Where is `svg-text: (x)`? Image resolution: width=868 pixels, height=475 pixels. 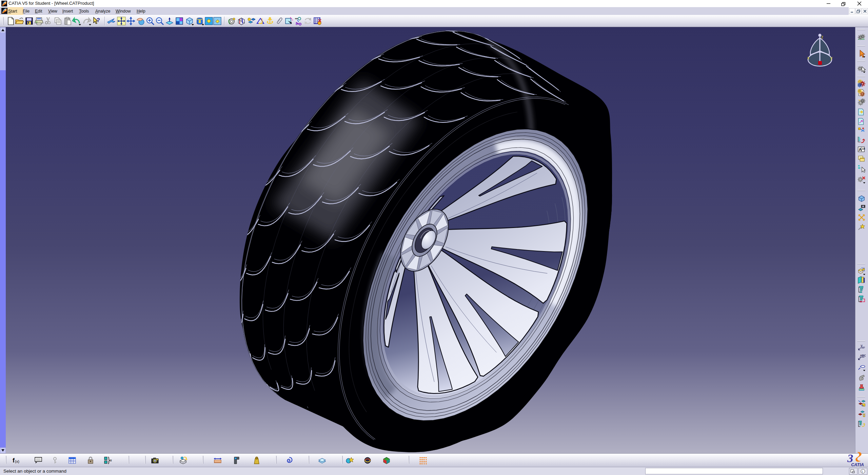
svg-text: (x) is located at coordinates (17, 461).